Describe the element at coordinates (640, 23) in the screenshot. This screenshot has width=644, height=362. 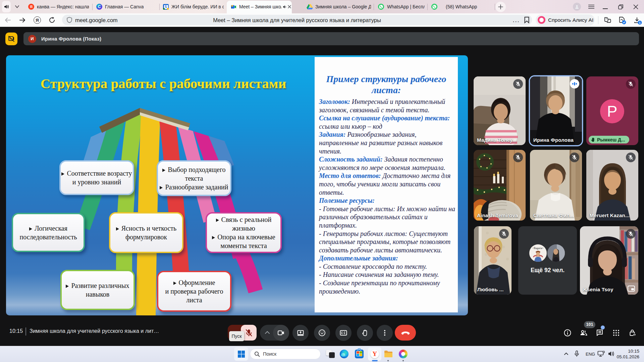
I see `svg-text: 1` at that location.